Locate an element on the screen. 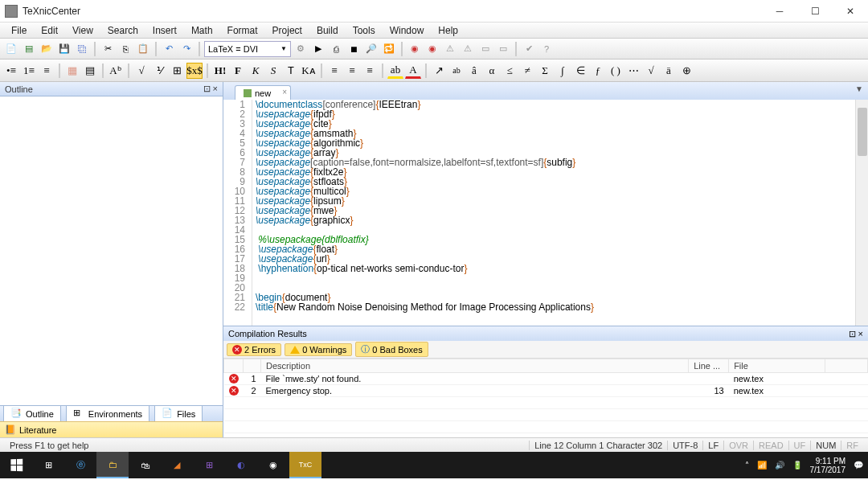 The image size is (868, 488). prev-warning-button: ⚠ is located at coordinates (450, 49).